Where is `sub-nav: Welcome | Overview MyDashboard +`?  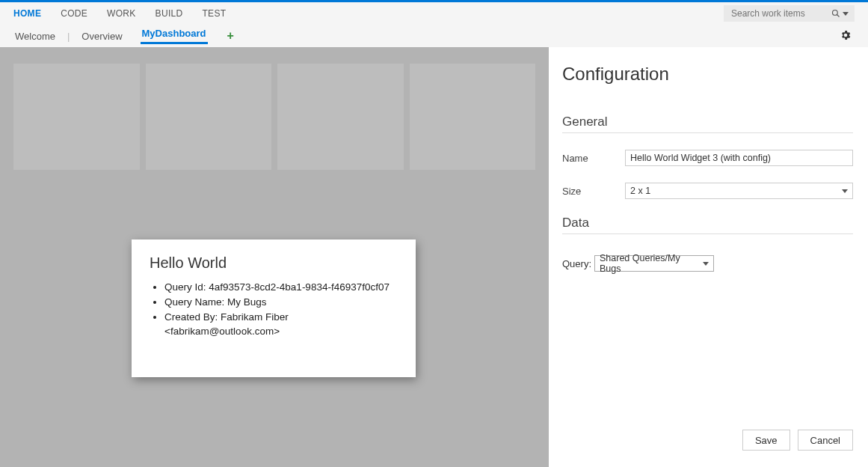
sub-nav: Welcome | Overview MyDashboard + is located at coordinates (434, 36).